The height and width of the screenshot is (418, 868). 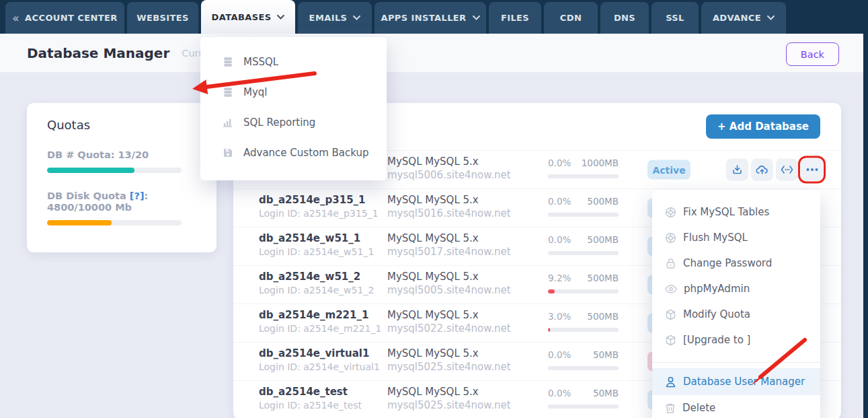 What do you see at coordinates (600, 163) in the screenshot?
I see `db-size: 1000MB` at bounding box center [600, 163].